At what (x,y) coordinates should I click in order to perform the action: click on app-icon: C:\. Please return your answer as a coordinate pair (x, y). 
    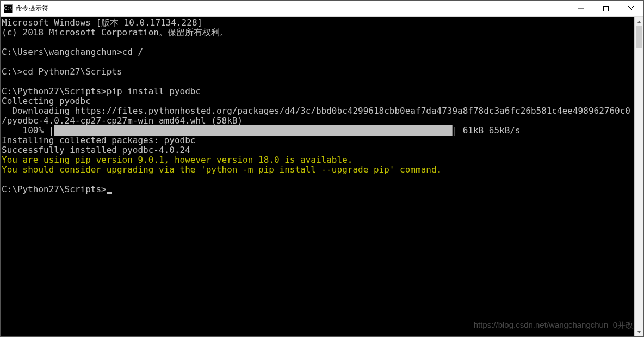
    Looking at the image, I should click on (8, 9).